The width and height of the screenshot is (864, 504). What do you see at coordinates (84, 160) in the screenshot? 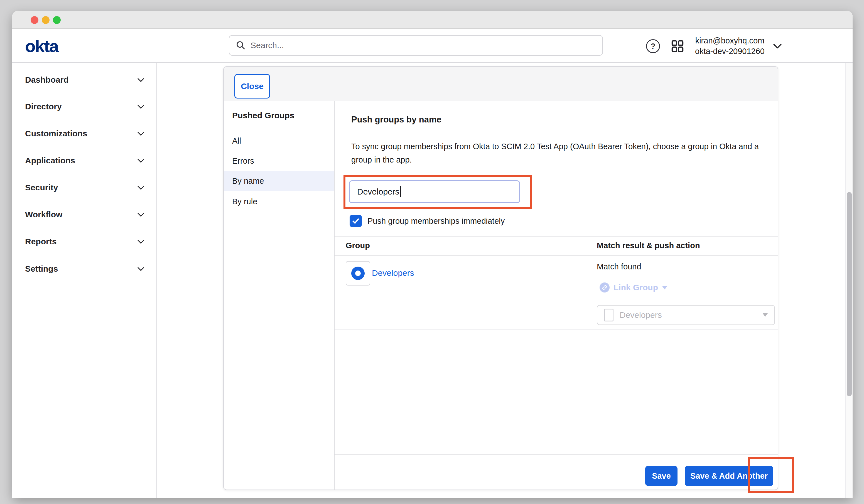
I see `sidebar-item-applications: Applications` at bounding box center [84, 160].